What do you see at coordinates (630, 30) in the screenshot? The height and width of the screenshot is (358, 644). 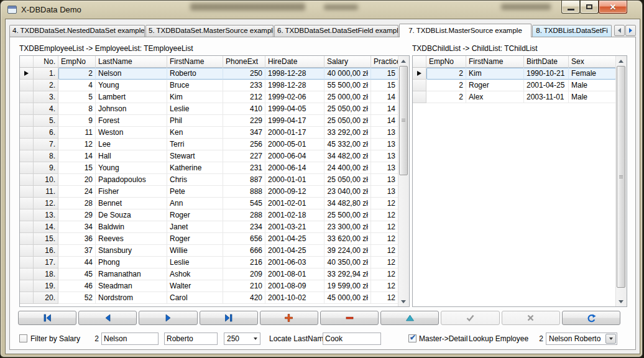 I see `tab-scroll-right-button` at bounding box center [630, 30].